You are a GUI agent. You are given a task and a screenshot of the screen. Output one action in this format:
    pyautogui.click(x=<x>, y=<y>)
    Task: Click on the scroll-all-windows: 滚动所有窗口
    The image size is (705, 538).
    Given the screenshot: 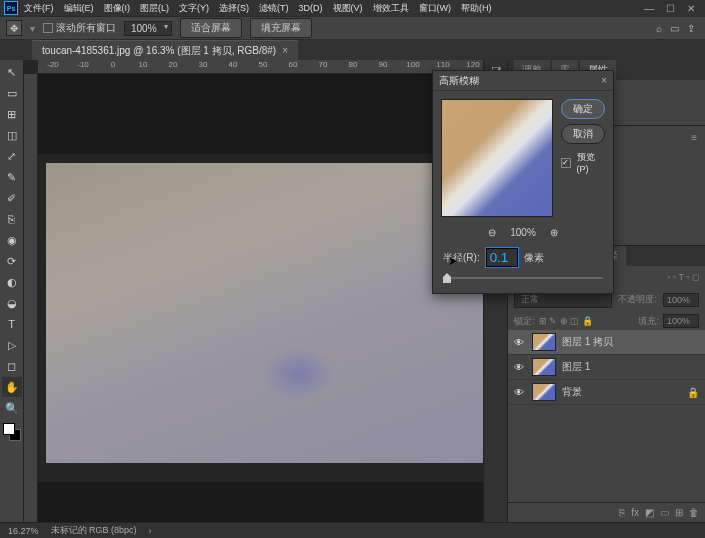 What is the action you would take?
    pyautogui.click(x=80, y=28)
    